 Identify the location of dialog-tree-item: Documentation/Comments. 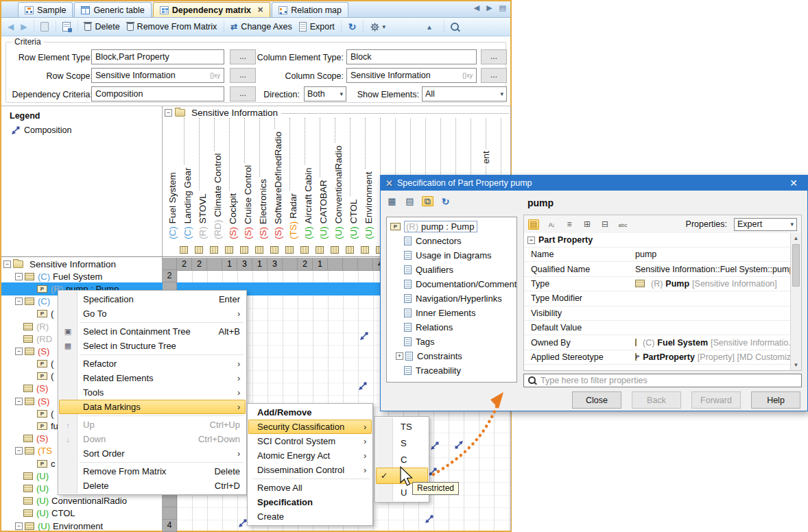
(451, 284).